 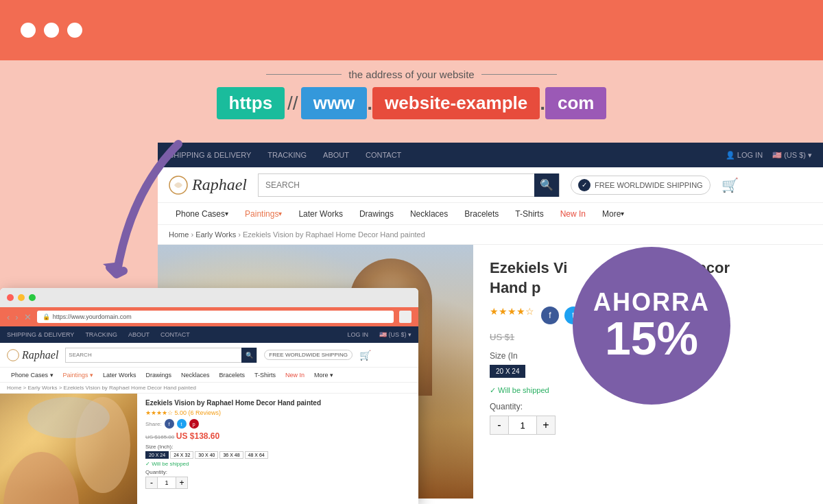 What do you see at coordinates (209, 298) in the screenshot?
I see `small-browser-titlebar` at bounding box center [209, 298].